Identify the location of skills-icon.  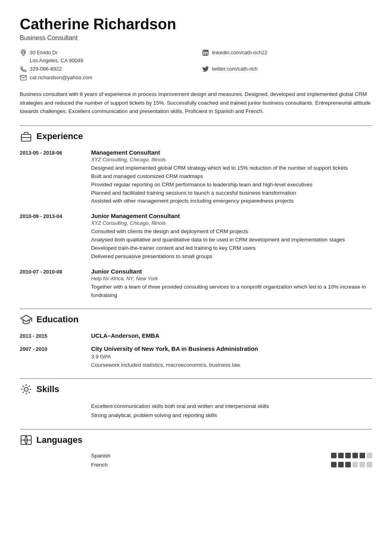
(26, 389).